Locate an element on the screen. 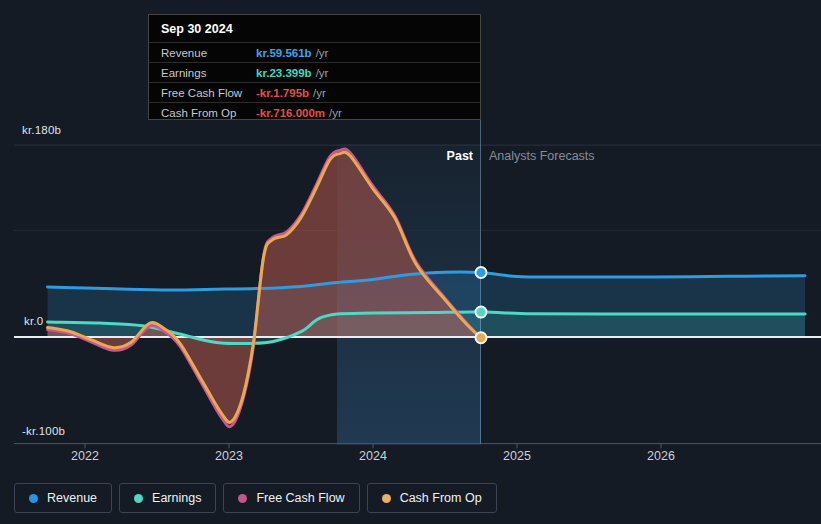  tooltip-row-revenue: Revenue kr.59.561b /yr is located at coordinates (314, 52).